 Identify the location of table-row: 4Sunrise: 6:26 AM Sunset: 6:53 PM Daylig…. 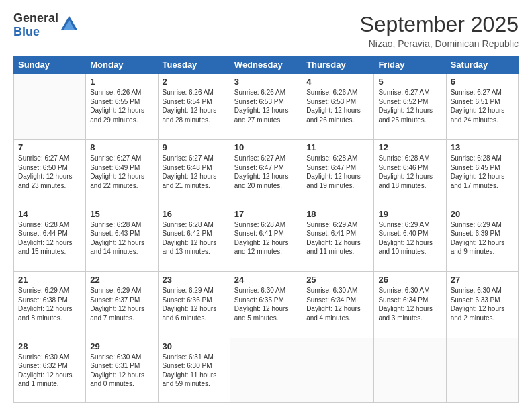
(339, 107).